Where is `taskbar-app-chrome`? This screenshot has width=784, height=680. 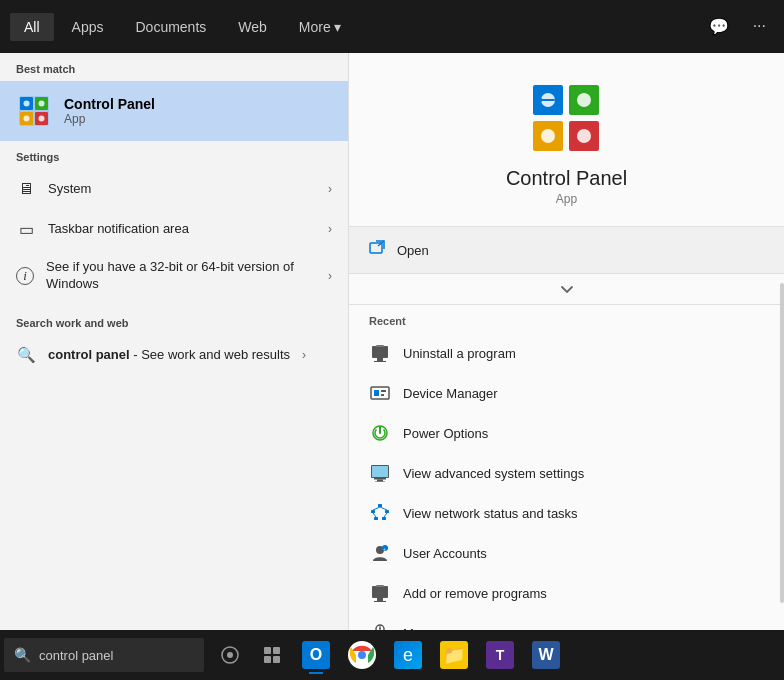
taskbar-app-chrome is located at coordinates (362, 655).